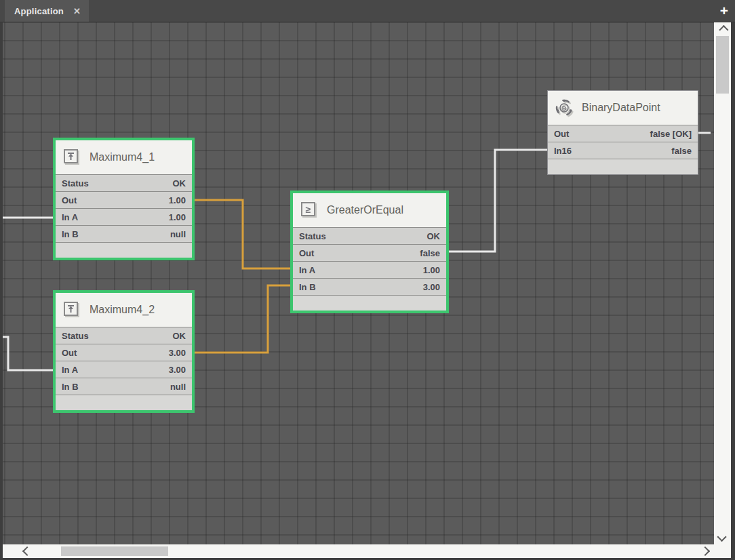  What do you see at coordinates (723, 537) in the screenshot?
I see `scroll-down-button` at bounding box center [723, 537].